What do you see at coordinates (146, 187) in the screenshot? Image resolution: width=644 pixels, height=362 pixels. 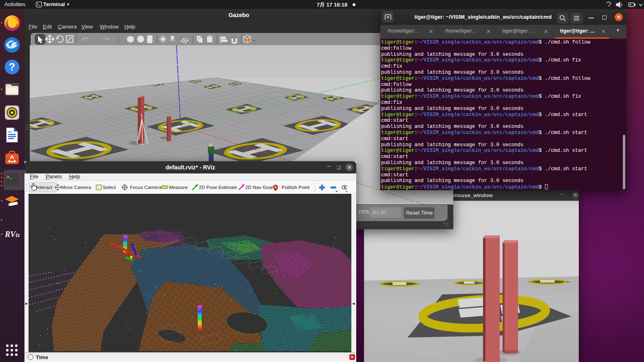 I see `svg-text: Focus Camera` at bounding box center [146, 187].